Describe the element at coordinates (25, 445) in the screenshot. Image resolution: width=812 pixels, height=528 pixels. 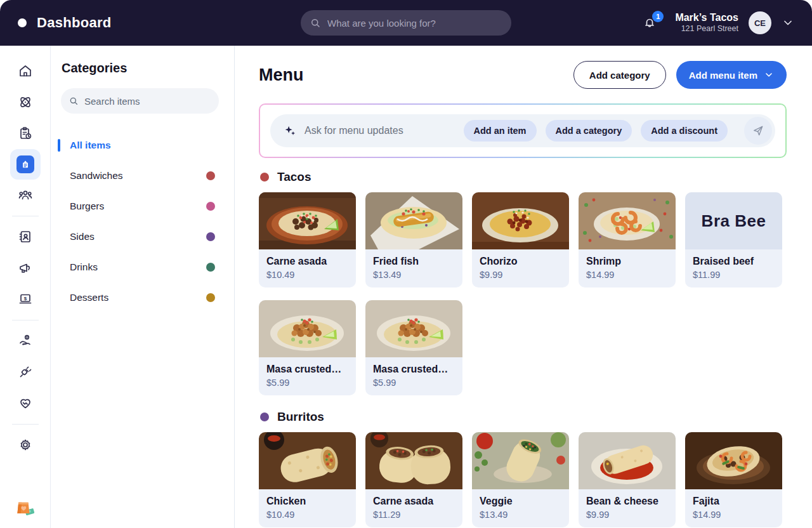
I see `settings-icon` at that location.